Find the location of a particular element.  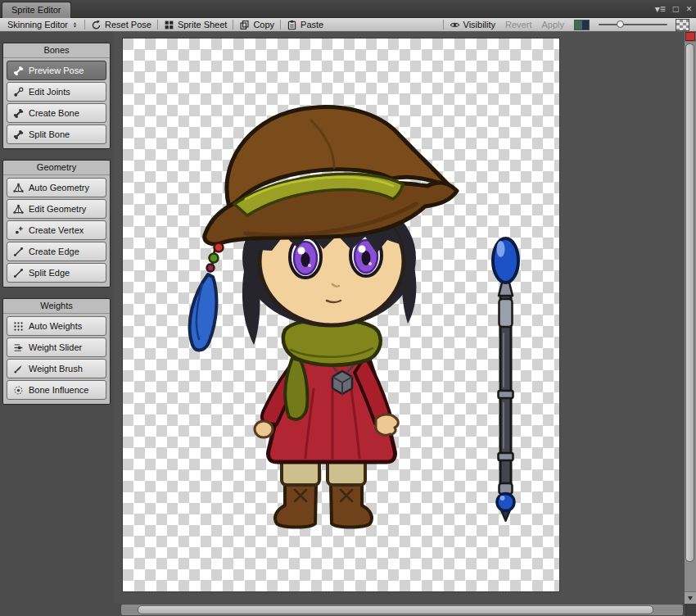

create-bone-button: Create Bone is located at coordinates (56, 113).